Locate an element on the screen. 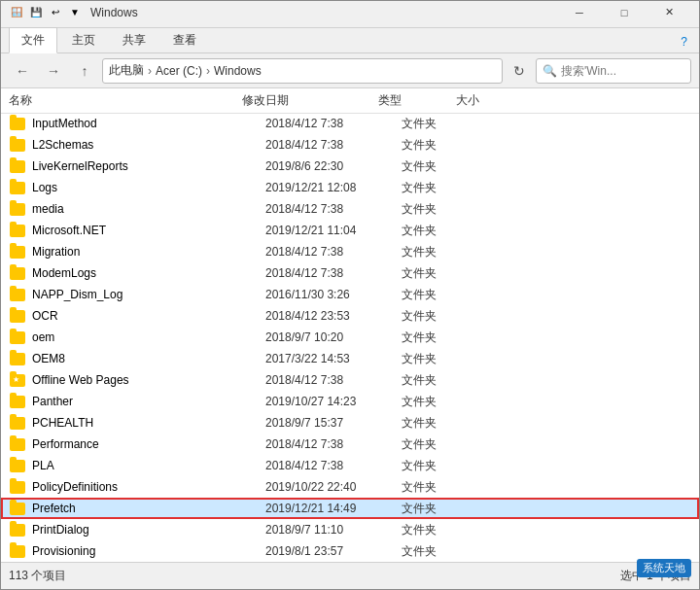 This screenshot has width=700, height=590. up-button: ↑ is located at coordinates (85, 71).